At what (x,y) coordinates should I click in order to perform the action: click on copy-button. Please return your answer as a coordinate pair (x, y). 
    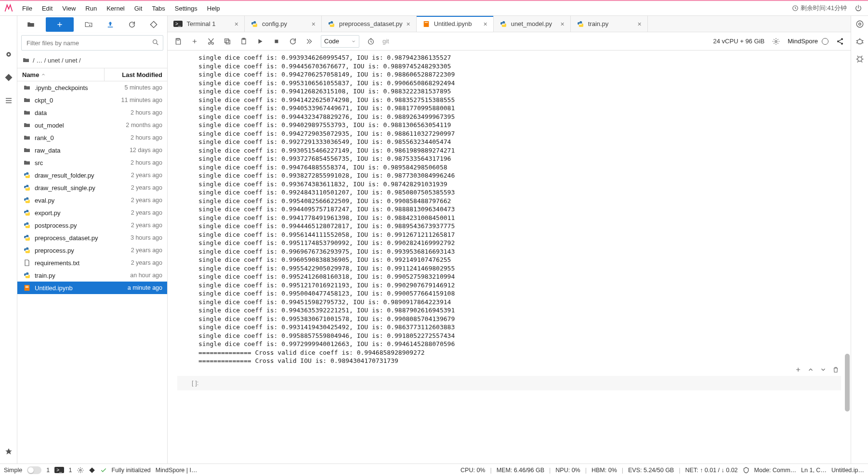
    Looking at the image, I should click on (227, 41).